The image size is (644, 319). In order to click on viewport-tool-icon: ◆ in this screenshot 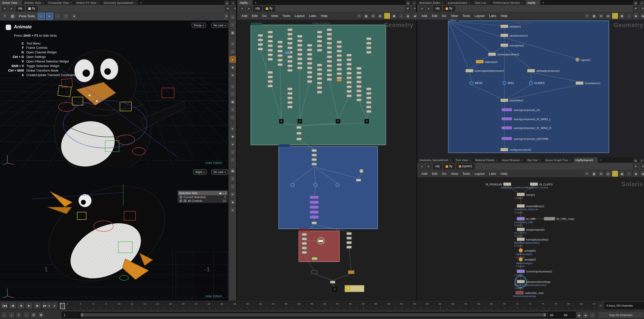, I will do `click(233, 67)`.